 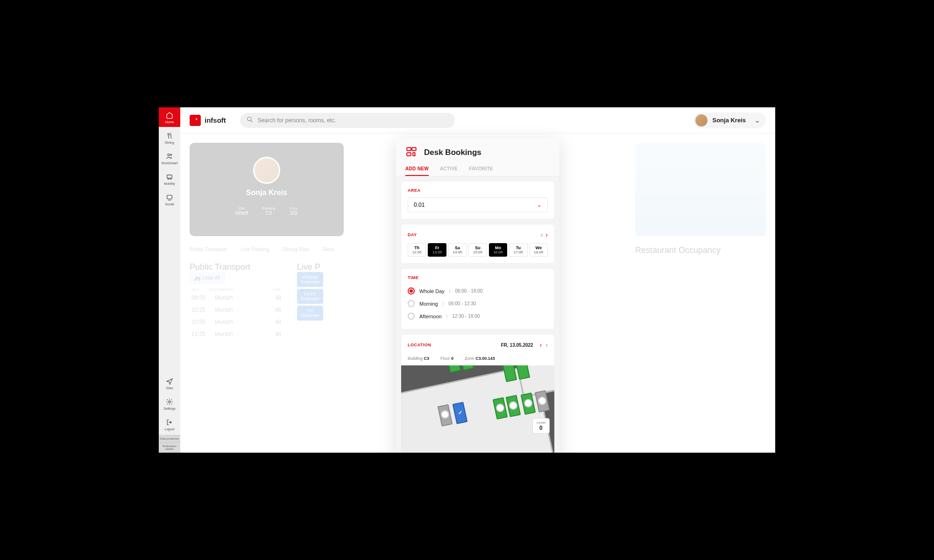 What do you see at coordinates (170, 122) in the screenshot?
I see `nav-label: Home` at bounding box center [170, 122].